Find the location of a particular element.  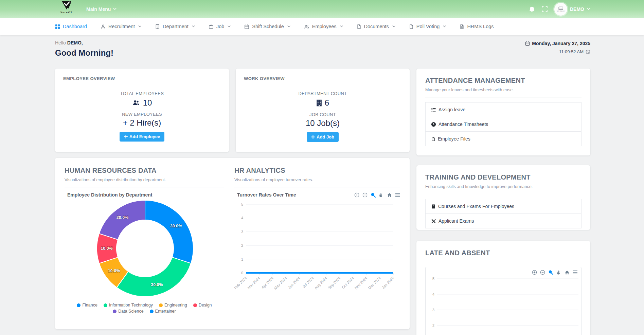

attendance-management-card: ATTENDANCE MANAGEMENT Manage your leaves… is located at coordinates (503, 112).